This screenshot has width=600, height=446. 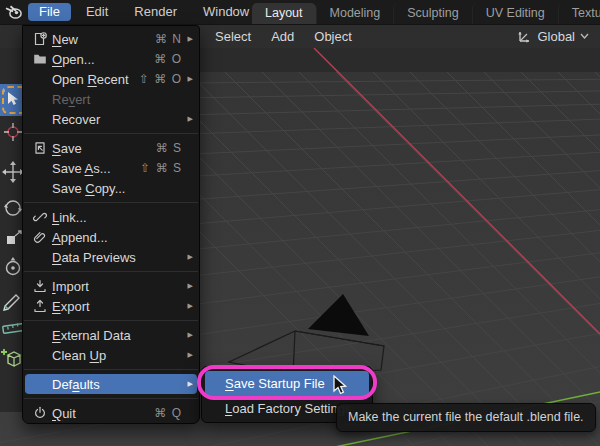 What do you see at coordinates (111, 79) in the screenshot?
I see `menu-item-open-recent: Open Recent⇧ ⌘ O▶` at bounding box center [111, 79].